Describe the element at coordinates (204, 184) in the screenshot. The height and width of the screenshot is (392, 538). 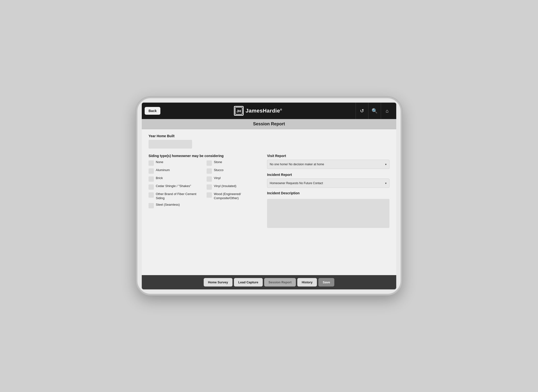
I see `siding-options-grid: None Aluminum Brick` at that location.